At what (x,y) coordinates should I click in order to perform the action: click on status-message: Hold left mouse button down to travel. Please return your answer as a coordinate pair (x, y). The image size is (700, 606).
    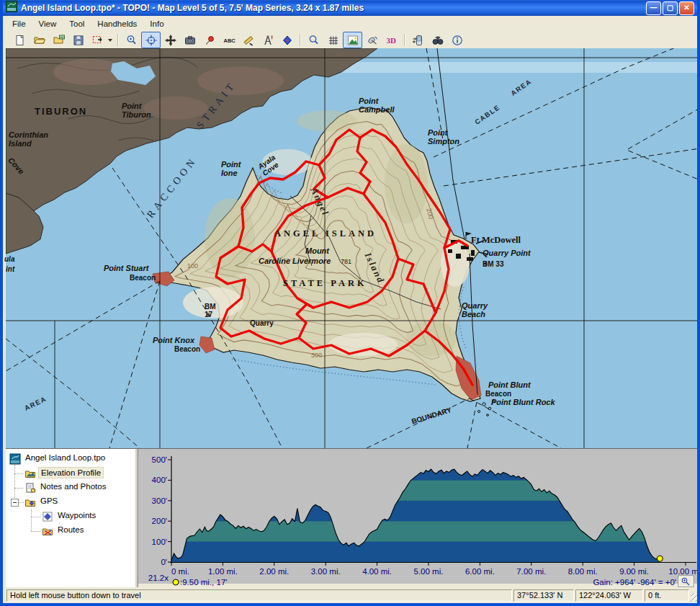
    Looking at the image, I should click on (259, 595).